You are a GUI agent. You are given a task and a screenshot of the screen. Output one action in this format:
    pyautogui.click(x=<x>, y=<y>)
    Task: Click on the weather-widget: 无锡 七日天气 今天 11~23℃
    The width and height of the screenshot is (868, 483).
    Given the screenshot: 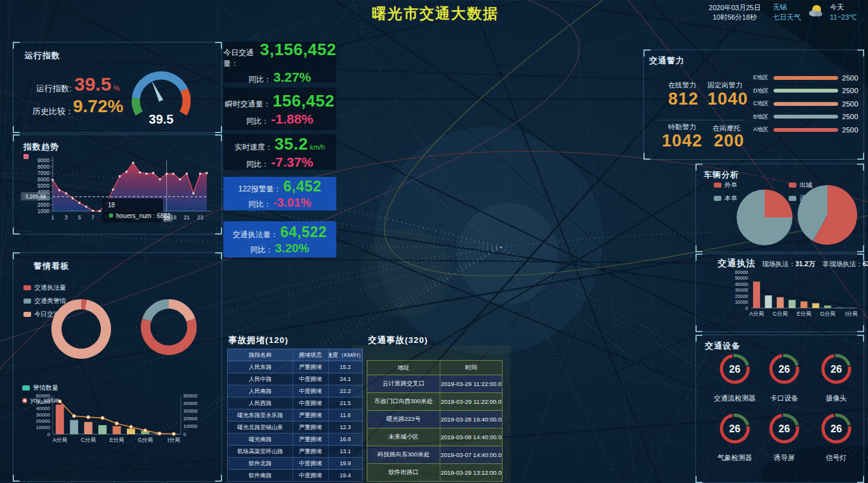 What is the action you would take?
    pyautogui.click(x=815, y=13)
    